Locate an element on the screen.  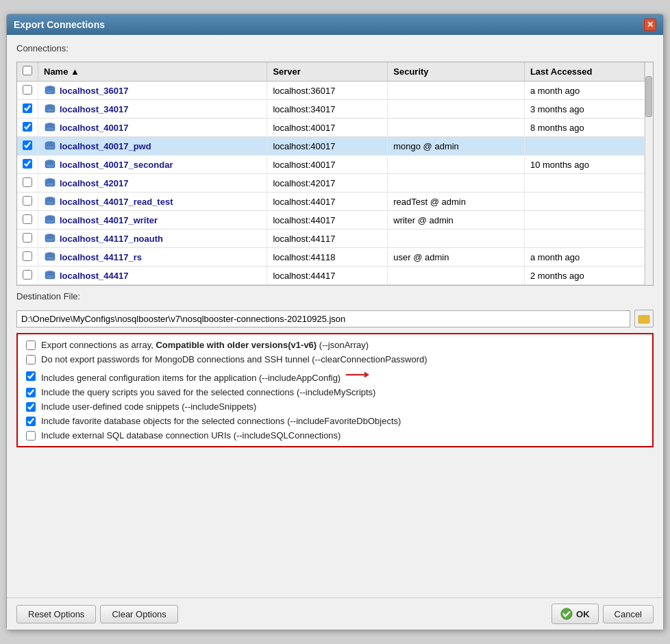
destination-row is located at coordinates (335, 319).